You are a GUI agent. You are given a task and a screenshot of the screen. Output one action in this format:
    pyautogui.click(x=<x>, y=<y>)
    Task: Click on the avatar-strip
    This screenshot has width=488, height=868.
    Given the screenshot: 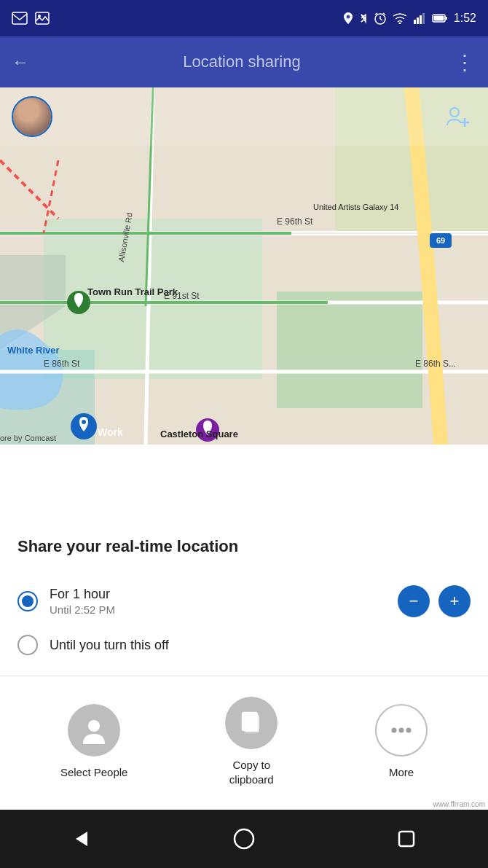 What is the action you would take?
    pyautogui.click(x=244, y=117)
    